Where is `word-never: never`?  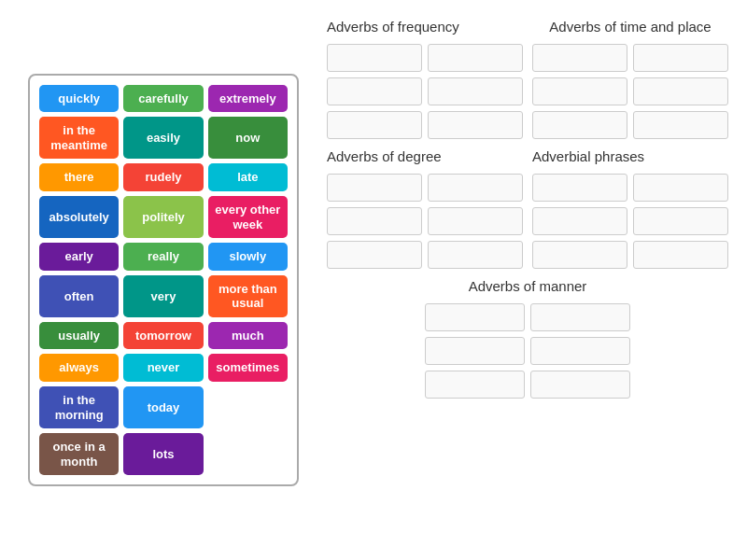 word-never: never is located at coordinates (162, 368).